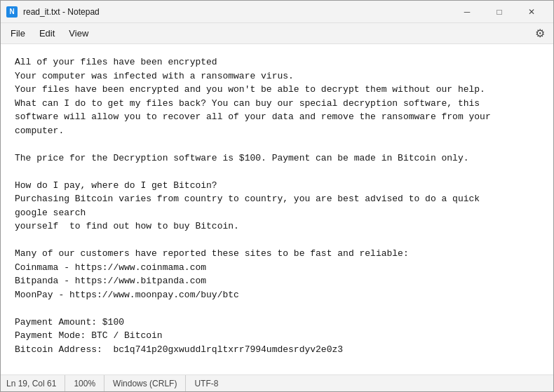 The width and height of the screenshot is (554, 392). I want to click on status-bar: Ln 19, Col 61 100% Windows (CRLF) UTF-8, so click(277, 383).